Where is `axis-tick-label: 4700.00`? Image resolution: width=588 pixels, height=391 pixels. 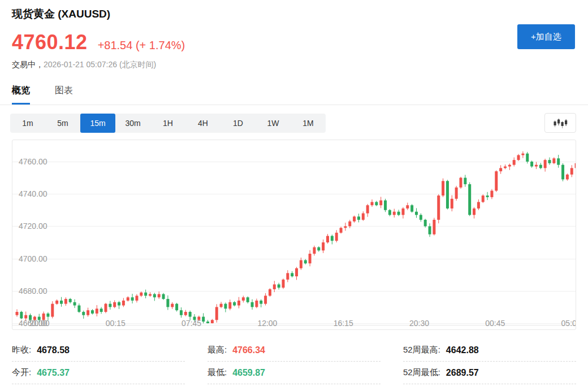 axis-tick-label: 4700.00 is located at coordinates (33, 259).